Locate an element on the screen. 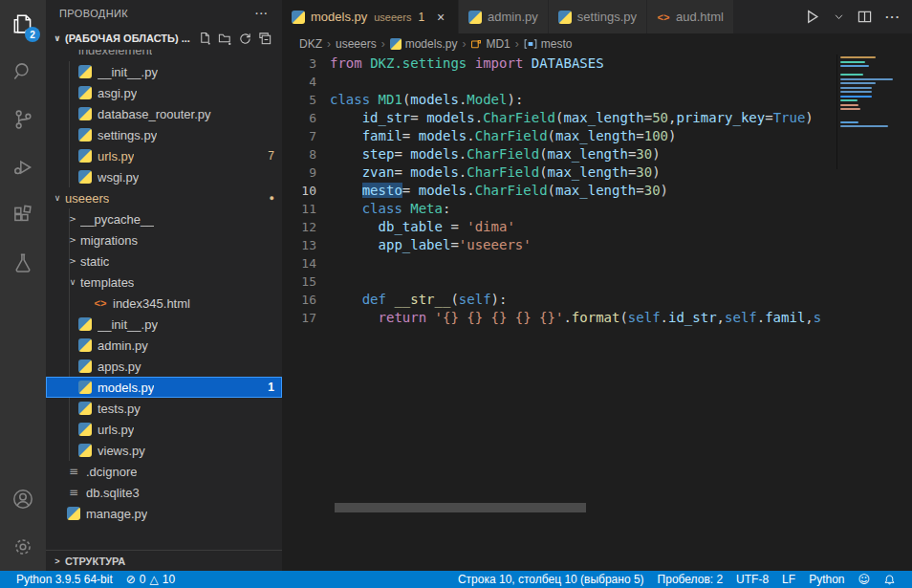 This screenshot has height=588, width=912. tree-item-database_roouter.py: database_roouter.py is located at coordinates (164, 114).